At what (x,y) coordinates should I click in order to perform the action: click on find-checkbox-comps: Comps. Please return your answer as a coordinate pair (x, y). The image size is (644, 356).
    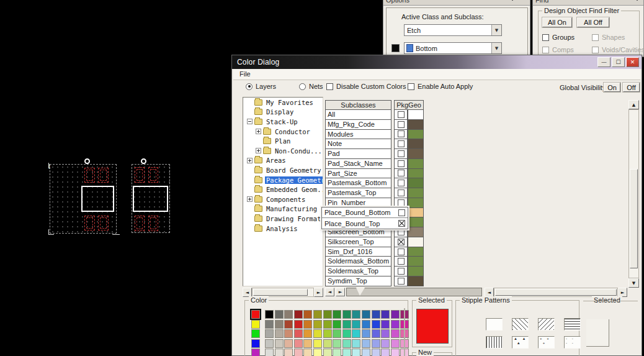
    Looking at the image, I should click on (558, 50).